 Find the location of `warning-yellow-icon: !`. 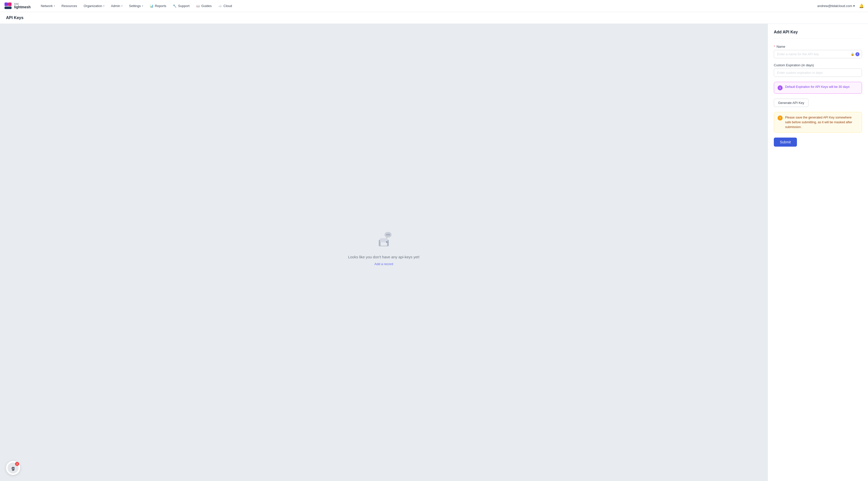

warning-yellow-icon: ! is located at coordinates (780, 118).